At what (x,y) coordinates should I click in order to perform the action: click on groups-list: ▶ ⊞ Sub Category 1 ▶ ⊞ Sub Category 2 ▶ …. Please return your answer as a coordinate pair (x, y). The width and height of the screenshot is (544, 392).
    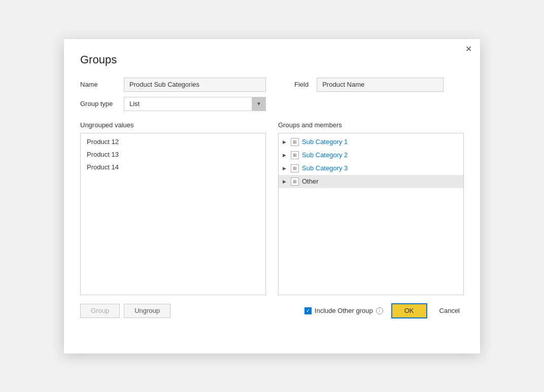
    Looking at the image, I should click on (371, 214).